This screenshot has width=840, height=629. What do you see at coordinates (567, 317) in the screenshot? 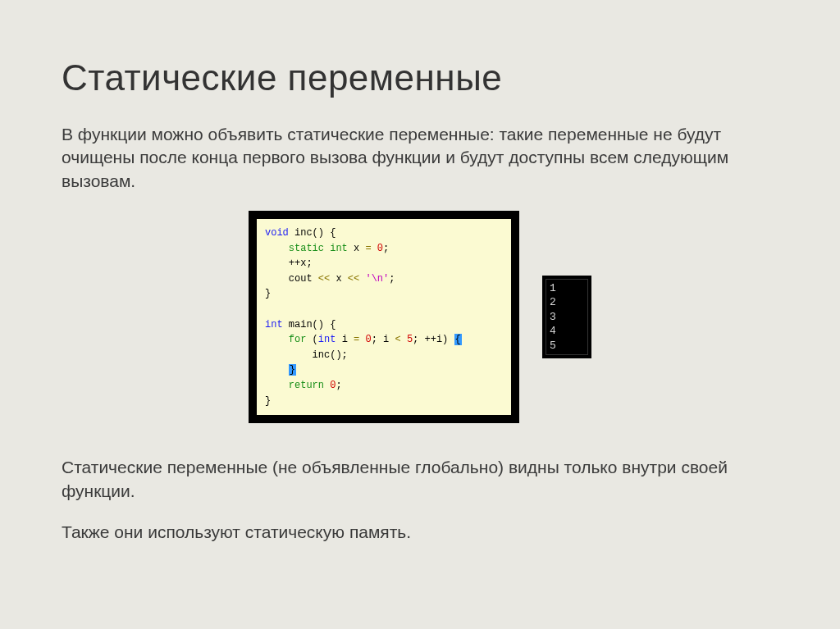
I see `output-block: 1 2 3 4 5` at bounding box center [567, 317].